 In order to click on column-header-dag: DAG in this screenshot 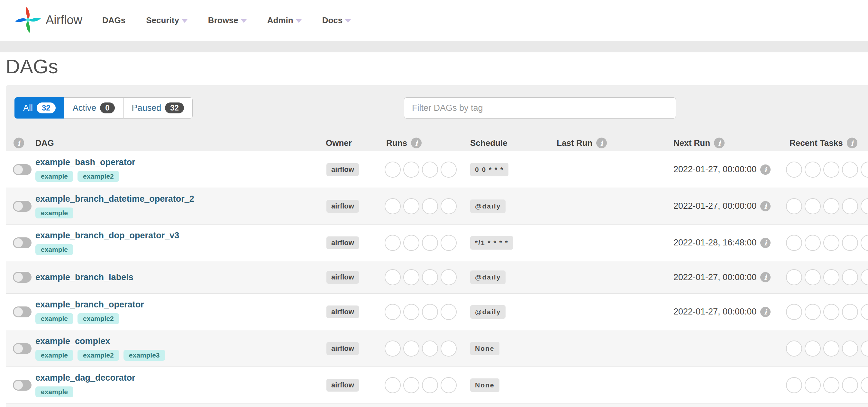, I will do `click(44, 143)`.